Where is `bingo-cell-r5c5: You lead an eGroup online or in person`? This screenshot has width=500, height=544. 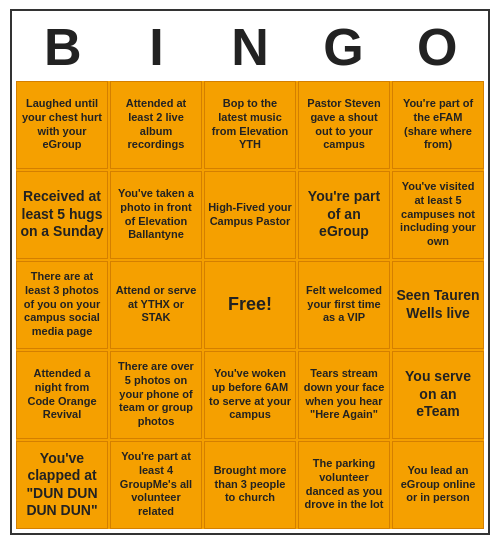 bingo-cell-r5c5: You lead an eGroup online or in person is located at coordinates (438, 485).